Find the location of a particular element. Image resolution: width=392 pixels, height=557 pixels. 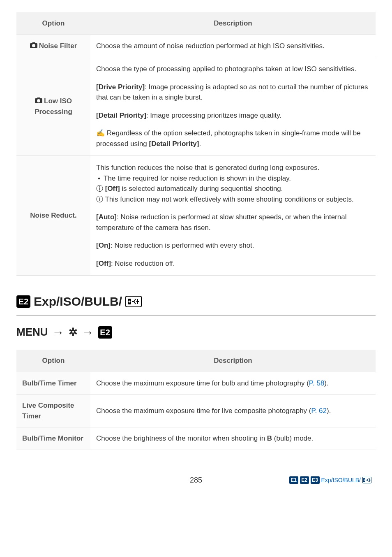

table-row: Live Composite Timer Choose the maximum … is located at coordinates (196, 411).